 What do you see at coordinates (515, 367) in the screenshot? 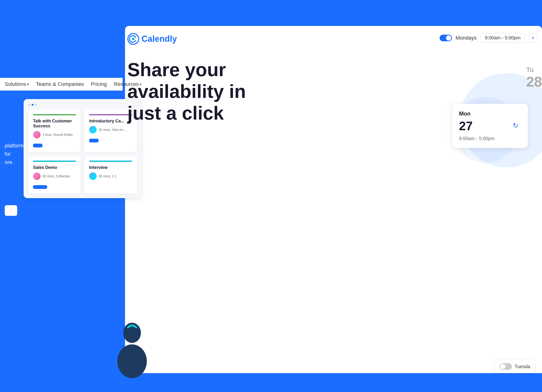
I see `tuesday-toggle: Tuesda` at bounding box center [515, 367].